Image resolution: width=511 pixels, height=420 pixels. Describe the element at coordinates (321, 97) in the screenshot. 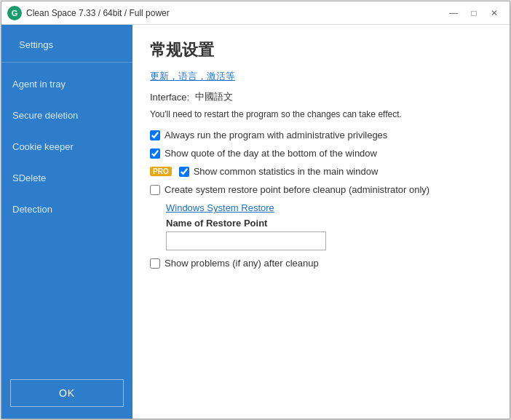

I see `interface-row: Interface: 中國語文` at that location.